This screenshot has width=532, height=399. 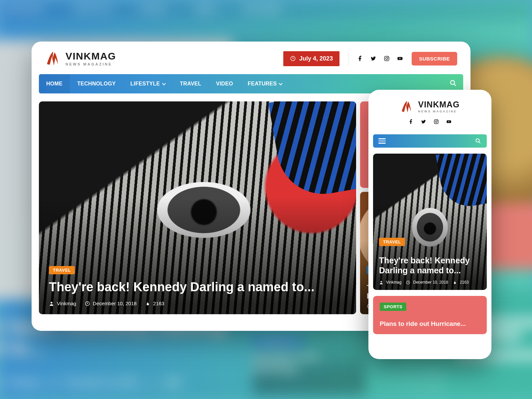 What do you see at coordinates (225, 84) in the screenshot?
I see `nav-video: VIDEO` at bounding box center [225, 84].